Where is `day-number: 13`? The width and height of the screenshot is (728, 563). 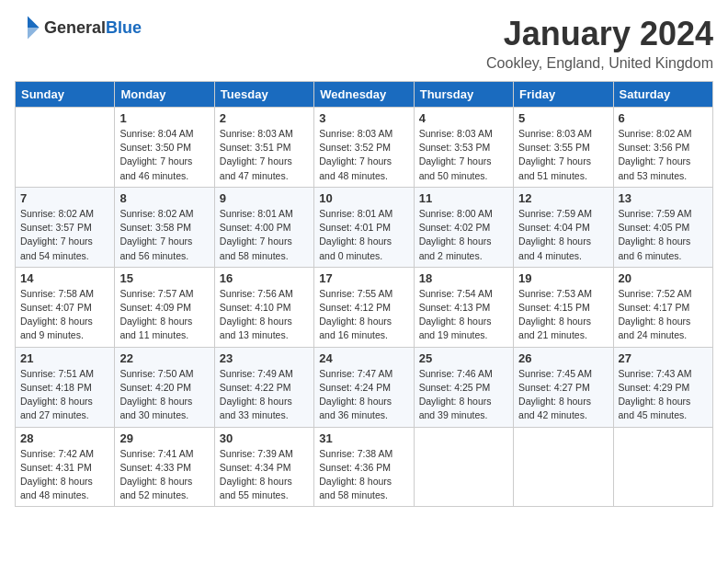
day-number: 13 is located at coordinates (664, 199).